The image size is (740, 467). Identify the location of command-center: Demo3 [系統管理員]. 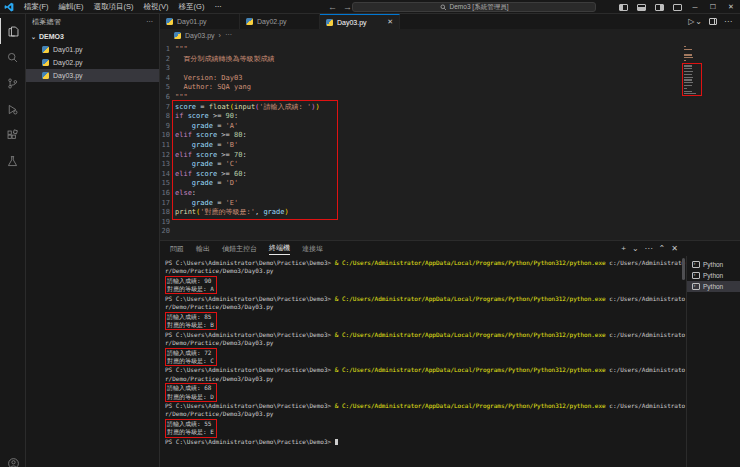
(474, 7).